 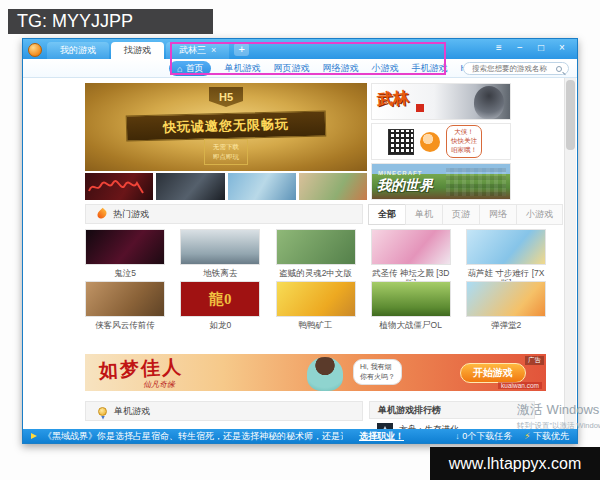 I want to click on wulin-logo: 武林, so click(x=392, y=100).